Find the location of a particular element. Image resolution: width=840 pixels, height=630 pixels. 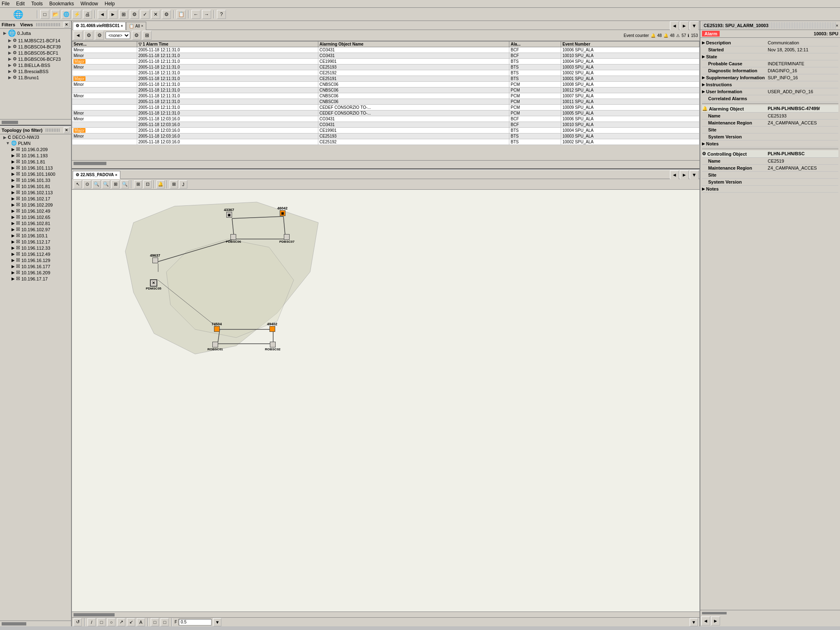

map-sb-arrow1: ↗ is located at coordinates (121, 622).